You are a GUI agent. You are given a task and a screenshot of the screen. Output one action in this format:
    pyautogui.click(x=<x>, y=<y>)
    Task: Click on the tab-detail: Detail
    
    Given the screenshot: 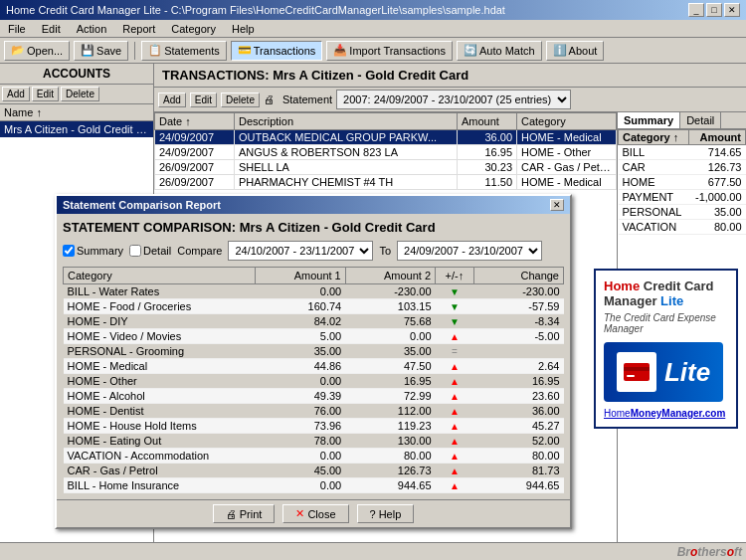 What is the action you would take?
    pyautogui.click(x=700, y=120)
    